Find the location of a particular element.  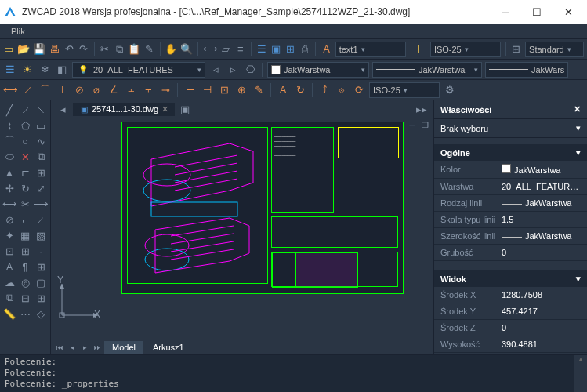

divide-icon: ⋯ is located at coordinates (25, 314).